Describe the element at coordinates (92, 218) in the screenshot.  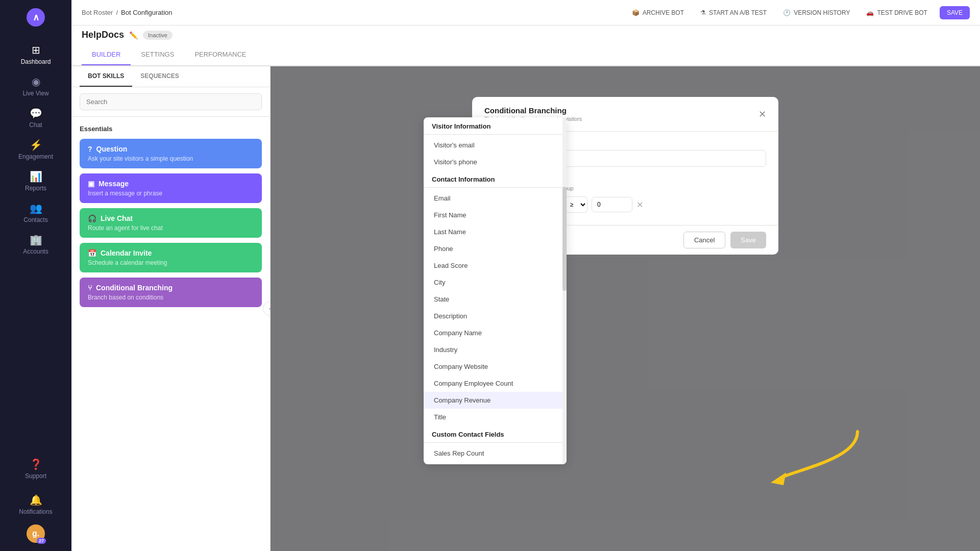
I see `livechat-icon: 🎧` at that location.